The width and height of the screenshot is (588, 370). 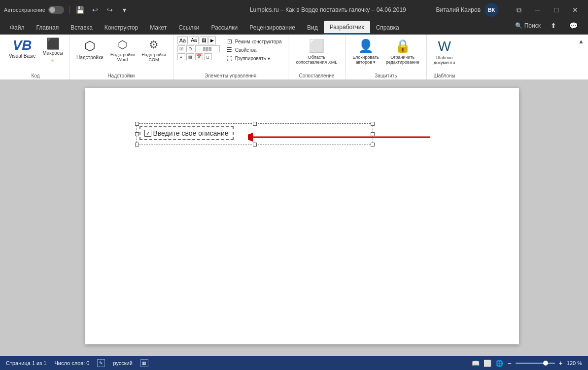 I want to click on table-icon: ▦, so click(x=144, y=363).